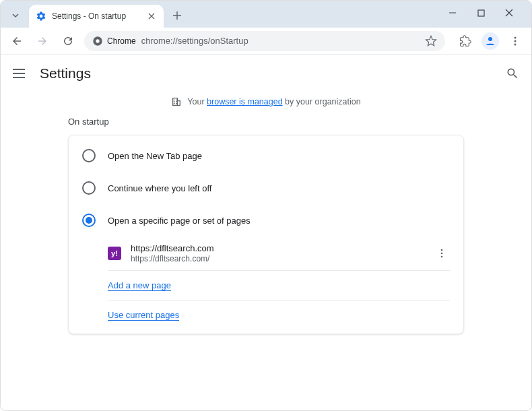  Describe the element at coordinates (266, 121) in the screenshot. I see `section-title: On startup` at that location.